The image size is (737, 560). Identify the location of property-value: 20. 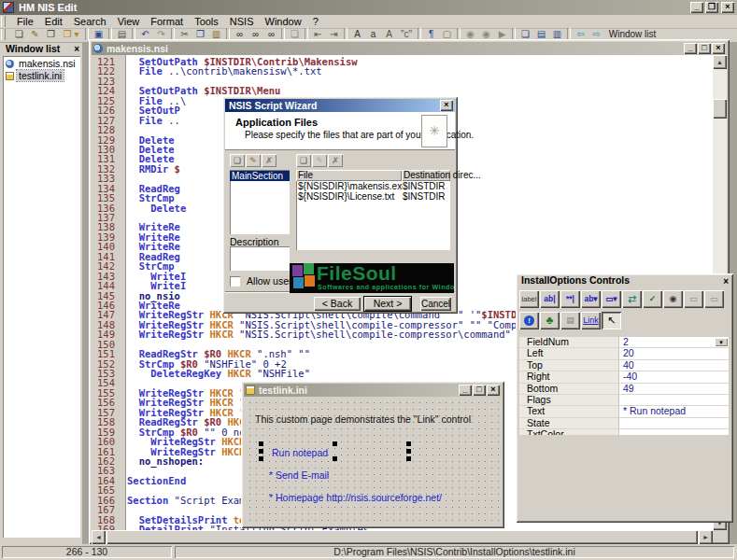
(627, 353).